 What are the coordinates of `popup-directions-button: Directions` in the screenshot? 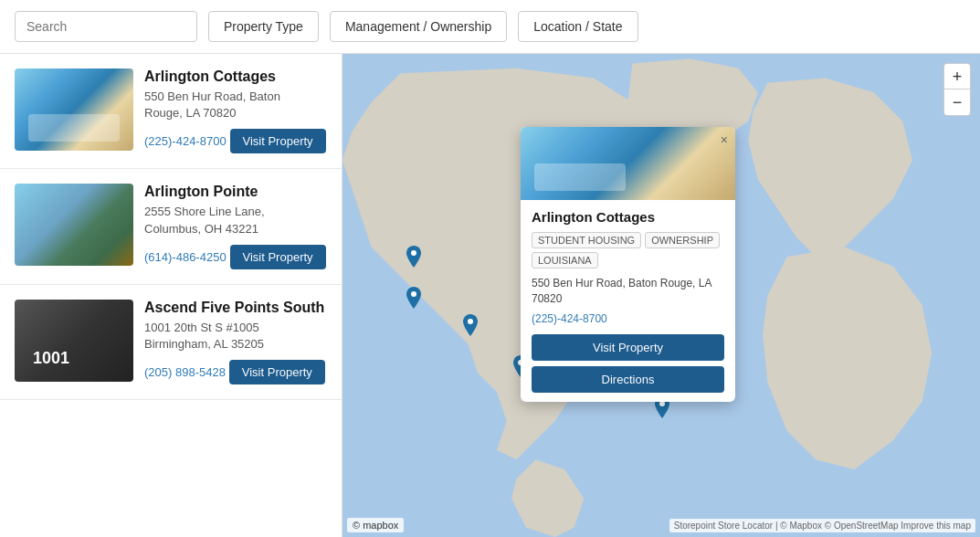 It's located at (628, 380).